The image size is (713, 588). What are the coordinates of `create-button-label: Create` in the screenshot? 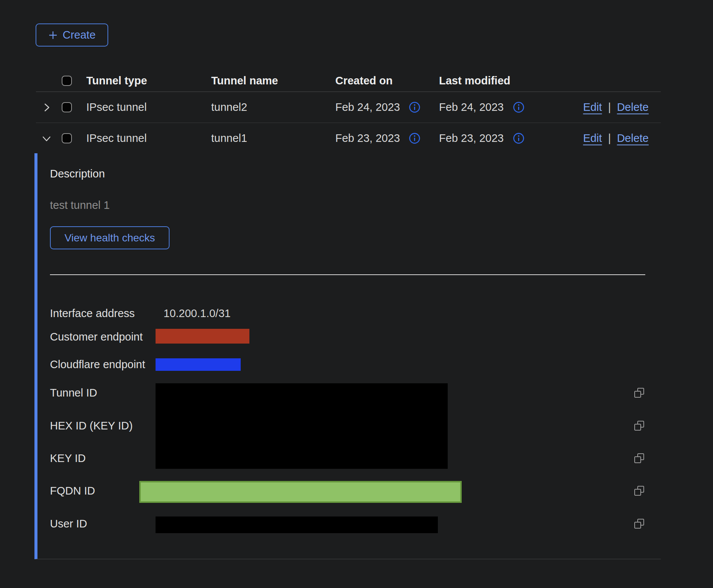 It's located at (79, 35).